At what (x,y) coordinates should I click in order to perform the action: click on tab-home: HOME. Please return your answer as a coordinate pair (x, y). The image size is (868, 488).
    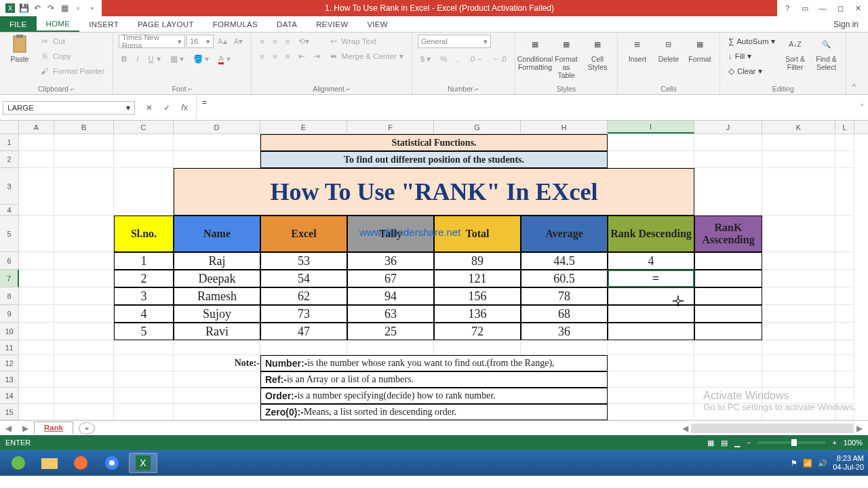
    Looking at the image, I should click on (58, 24).